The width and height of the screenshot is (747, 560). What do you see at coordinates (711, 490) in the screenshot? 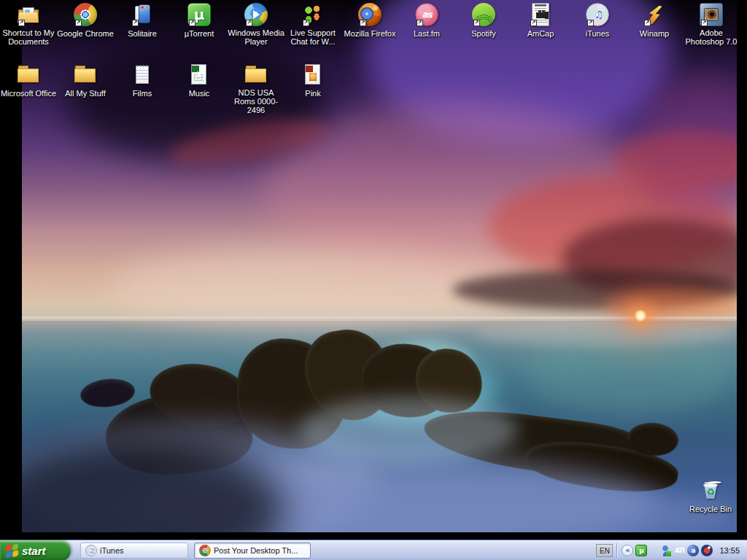
I see `recycle-icon` at bounding box center [711, 490].